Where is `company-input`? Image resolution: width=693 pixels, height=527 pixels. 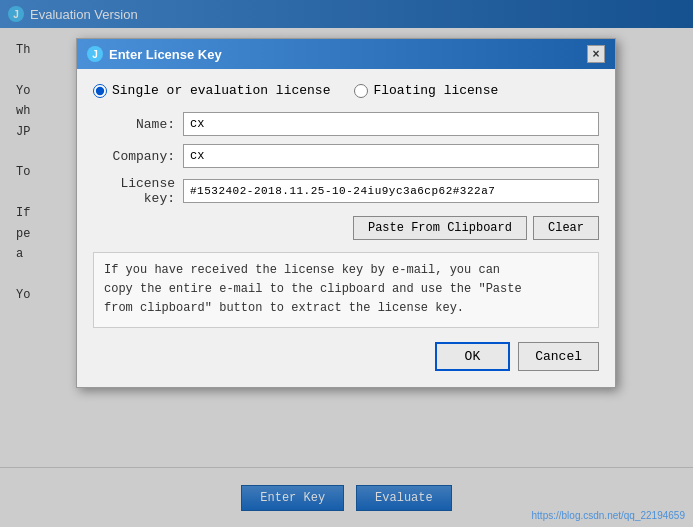 company-input is located at coordinates (391, 156).